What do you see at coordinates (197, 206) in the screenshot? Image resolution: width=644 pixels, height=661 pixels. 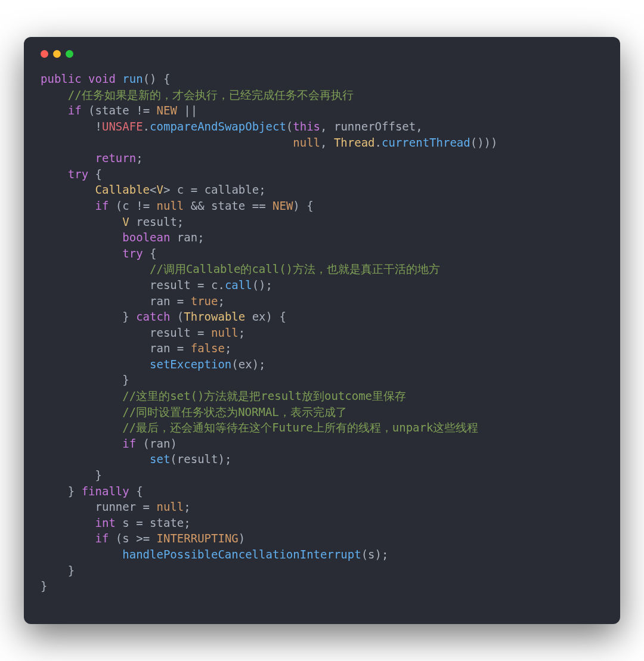 I see `op-and: &&` at bounding box center [197, 206].